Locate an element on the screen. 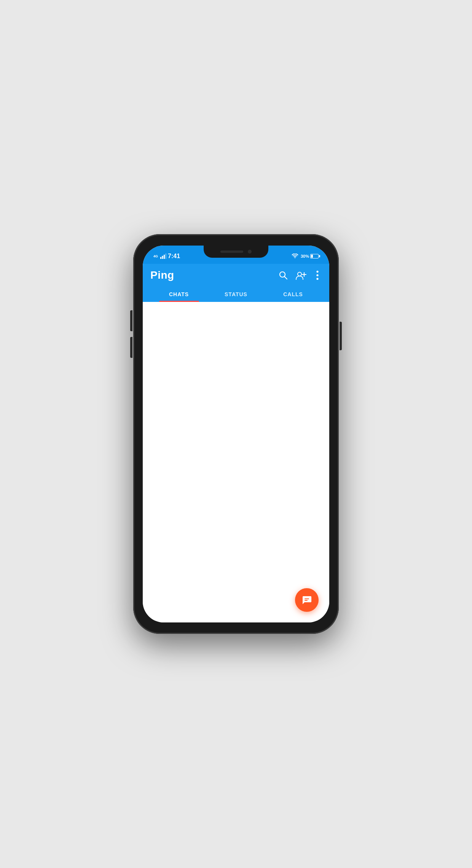  battery-fill is located at coordinates (312, 256).